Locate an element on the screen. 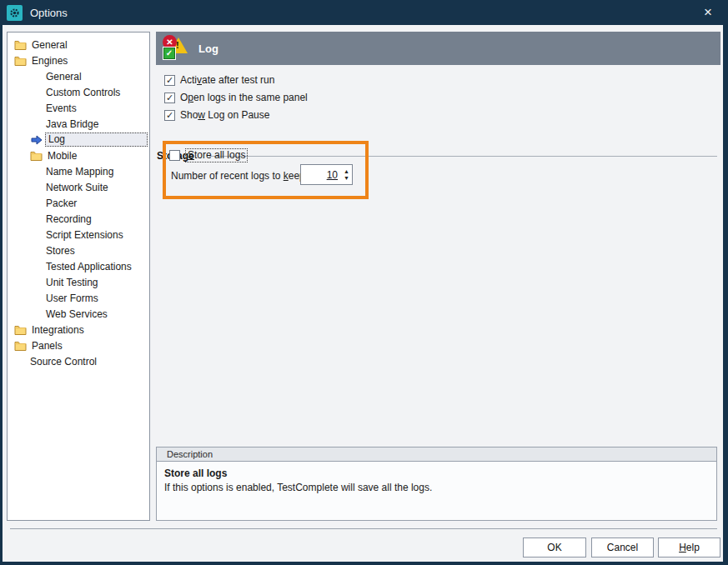  tree-item-source-control: Source Control is located at coordinates (78, 362).